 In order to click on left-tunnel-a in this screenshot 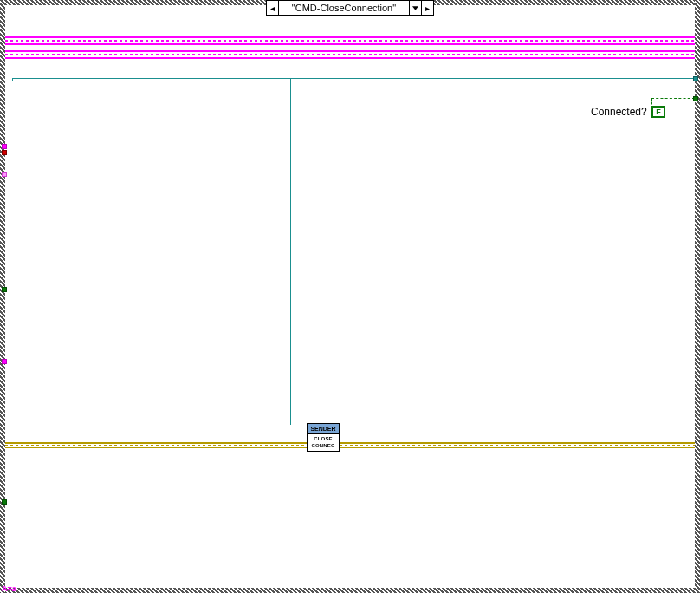, I will do `click(4, 147)`.